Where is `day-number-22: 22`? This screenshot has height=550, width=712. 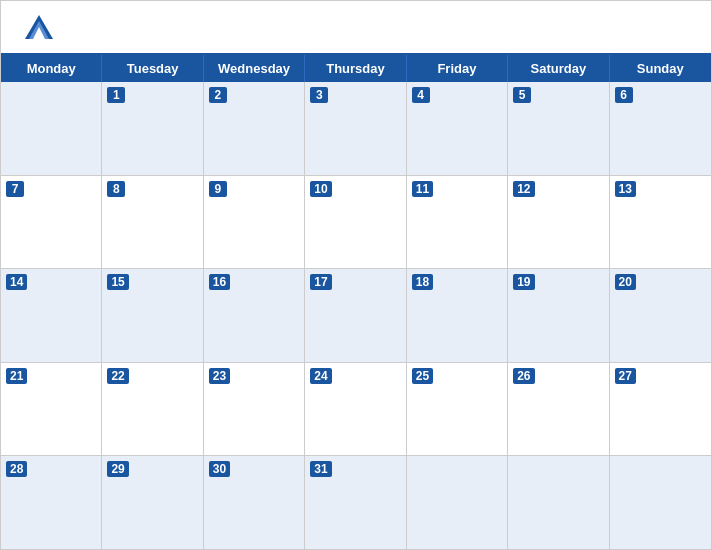 day-number-22: 22 is located at coordinates (118, 376).